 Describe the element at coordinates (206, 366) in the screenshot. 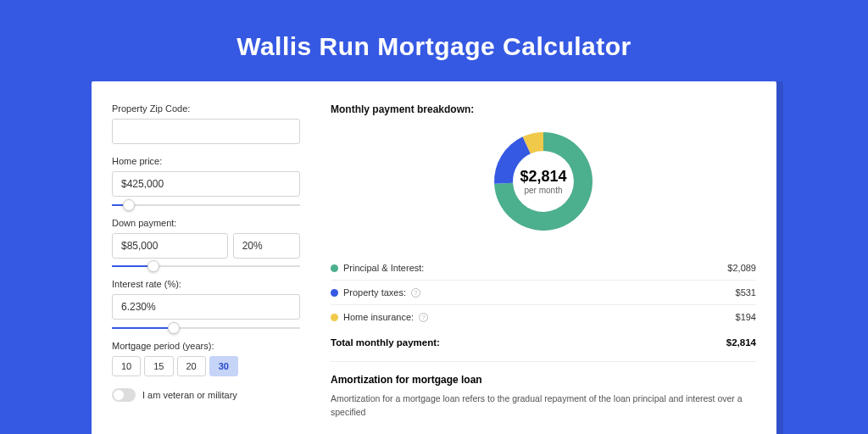

I see `period-buttons: 10152030` at that location.